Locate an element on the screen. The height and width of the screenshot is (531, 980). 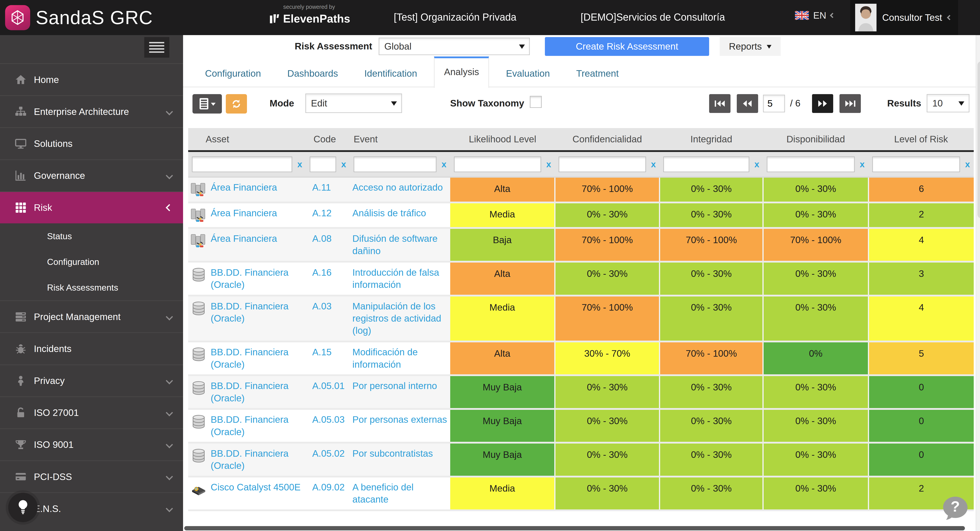
column-header-likelihood-level: Likelihood Level is located at coordinates (503, 139).